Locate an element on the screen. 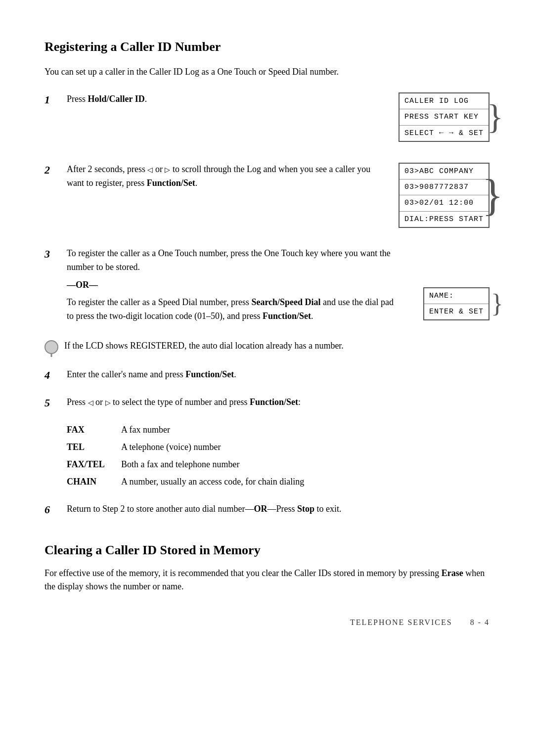  step-6-or: OR is located at coordinates (260, 509).